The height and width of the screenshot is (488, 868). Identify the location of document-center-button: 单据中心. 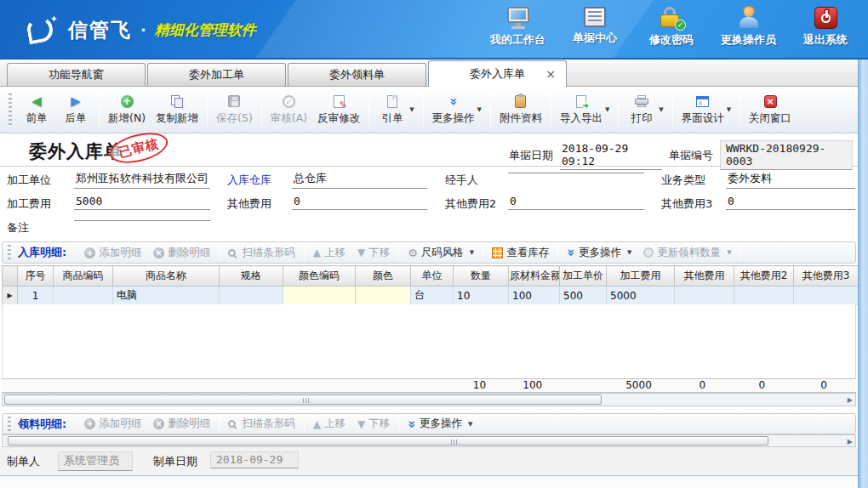
(595, 27).